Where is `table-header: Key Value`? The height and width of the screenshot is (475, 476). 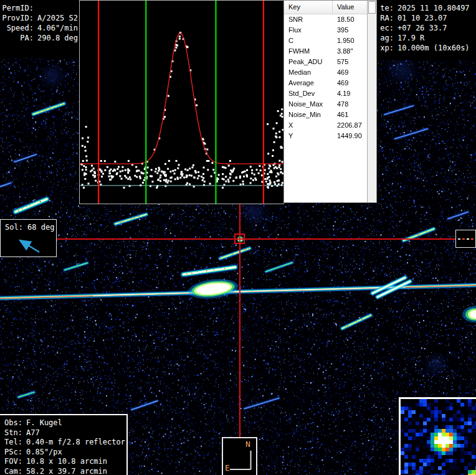 table-header: Key Value is located at coordinates (330, 7).